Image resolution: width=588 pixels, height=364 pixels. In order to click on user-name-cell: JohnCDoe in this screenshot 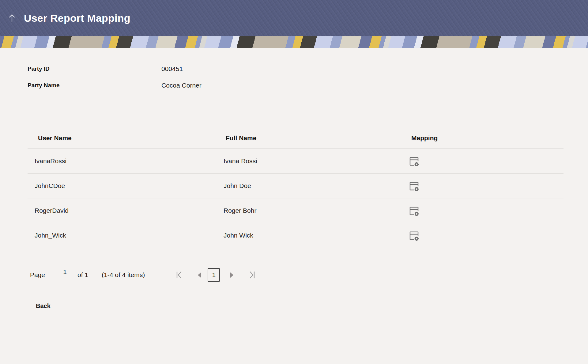, I will do `click(121, 186)`.